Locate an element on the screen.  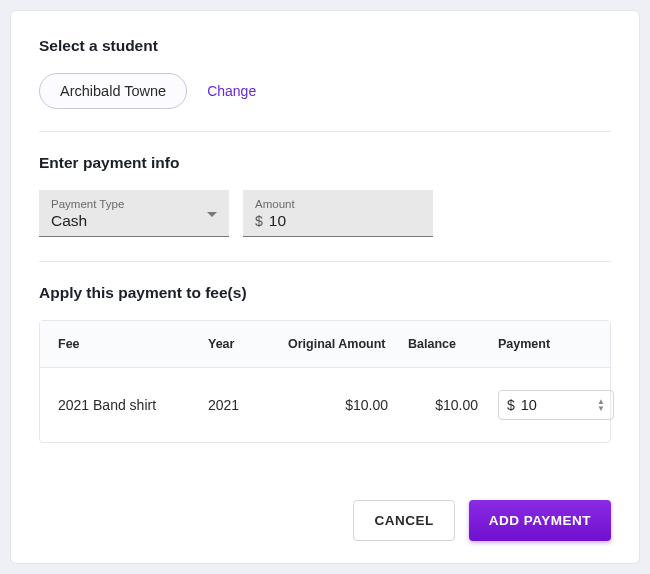
cell-fee: 2021 Band shirt is located at coordinates (133, 405).